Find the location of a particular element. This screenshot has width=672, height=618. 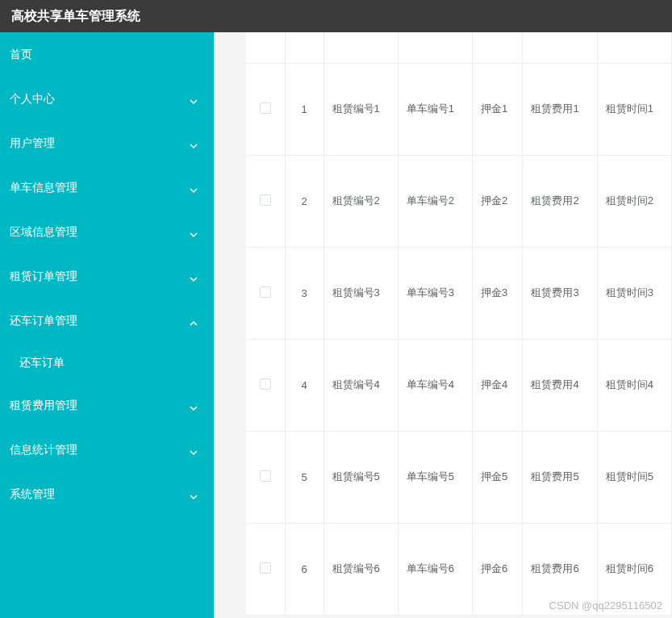

data-cell: 租赁费用3 is located at coordinates (560, 293).